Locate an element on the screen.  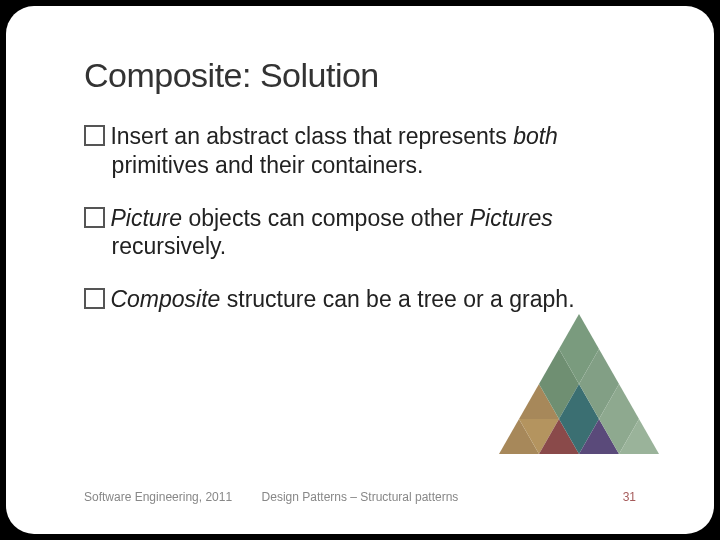
bullet-item: Insert an abstract class that represents… is located at coordinates (364, 151).